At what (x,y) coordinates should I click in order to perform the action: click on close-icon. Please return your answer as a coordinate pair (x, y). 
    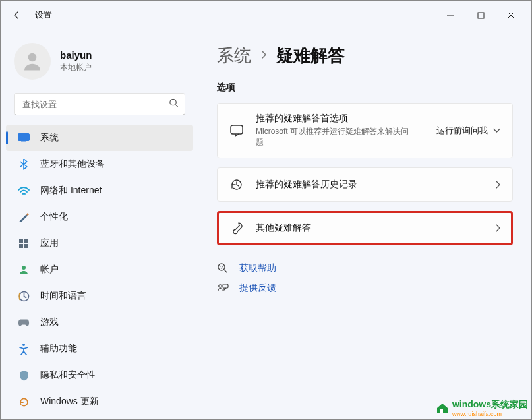
    Looking at the image, I should click on (511, 15).